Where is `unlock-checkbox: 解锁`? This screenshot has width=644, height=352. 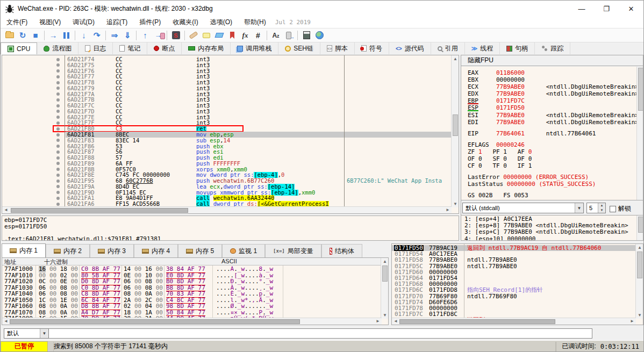 unlock-checkbox: 解锁 is located at coordinates (620, 209).